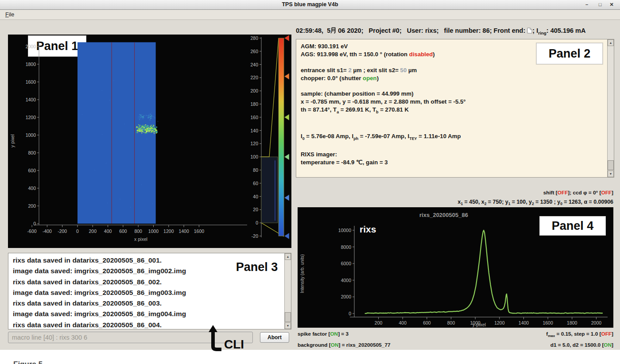 This screenshot has height=364, width=620. Describe the element at coordinates (578, 193) in the screenshot. I see `shift-status-line: shift [OFF]; ccd φ = 0° [OFF]` at that location.